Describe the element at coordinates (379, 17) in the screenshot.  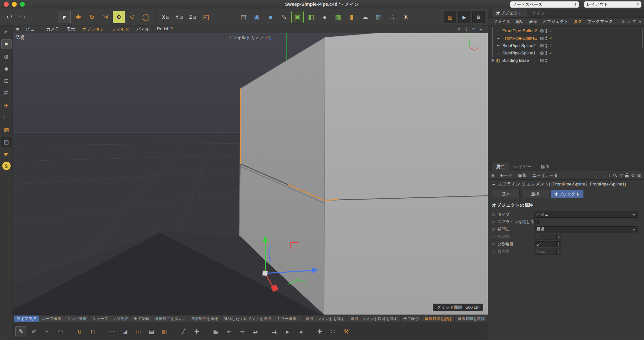
I see `array-button: ▦` at that location.